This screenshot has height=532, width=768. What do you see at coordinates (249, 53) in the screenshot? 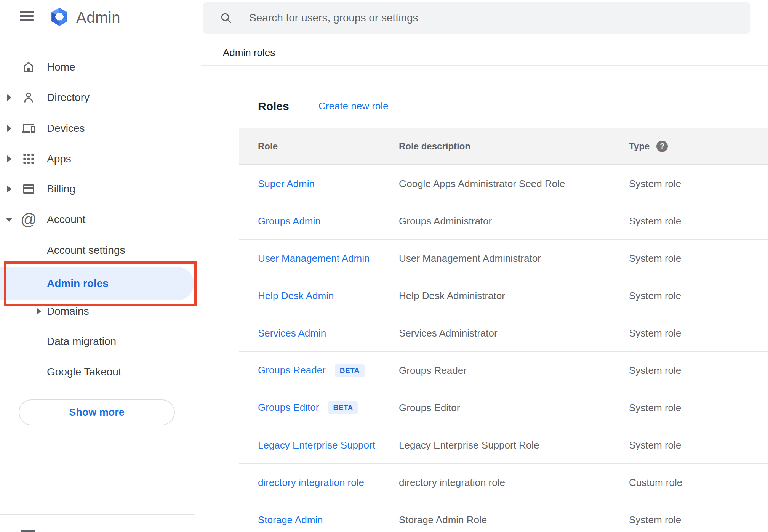
I see `breadcrumb: Admin roles` at bounding box center [249, 53].